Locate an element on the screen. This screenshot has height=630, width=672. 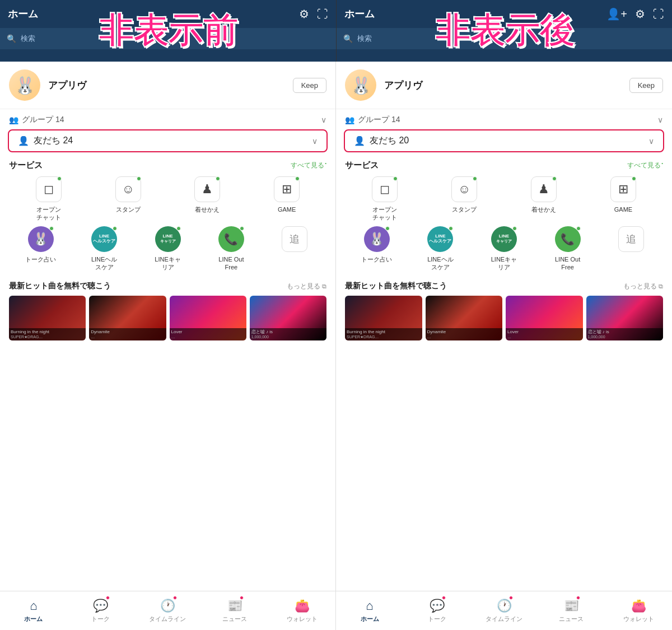
left-nav-news: 📰 ニュース is located at coordinates (235, 610).